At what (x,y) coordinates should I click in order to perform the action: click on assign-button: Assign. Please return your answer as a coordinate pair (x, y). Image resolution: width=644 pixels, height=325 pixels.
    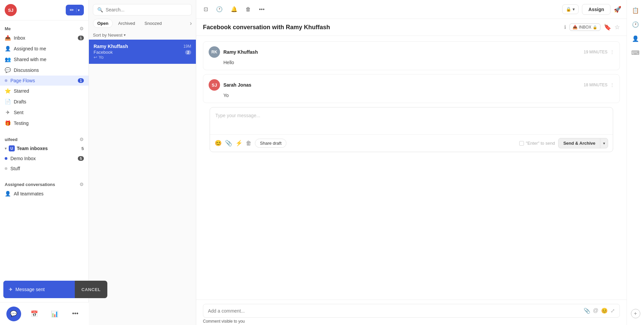
    Looking at the image, I should click on (596, 9).